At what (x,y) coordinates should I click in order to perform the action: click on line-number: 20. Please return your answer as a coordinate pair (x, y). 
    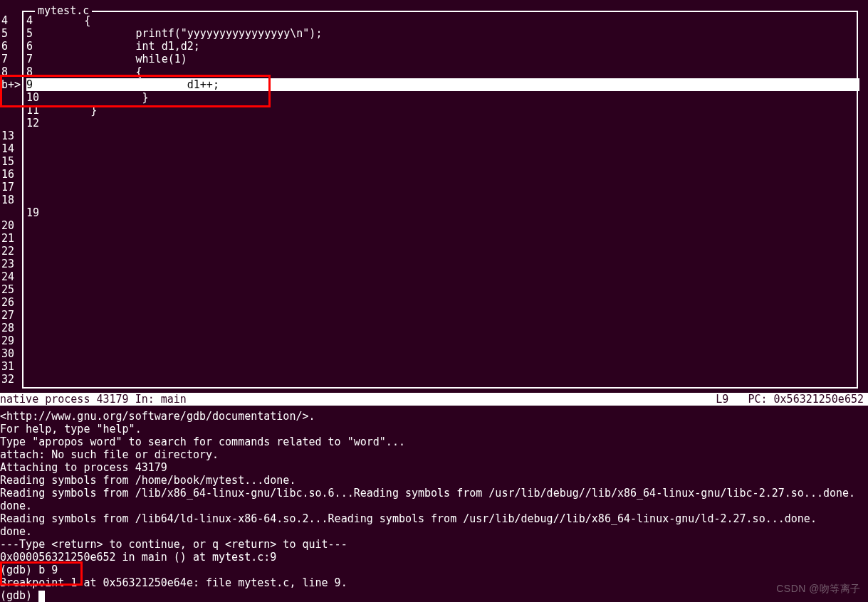
    Looking at the image, I should click on (13, 226).